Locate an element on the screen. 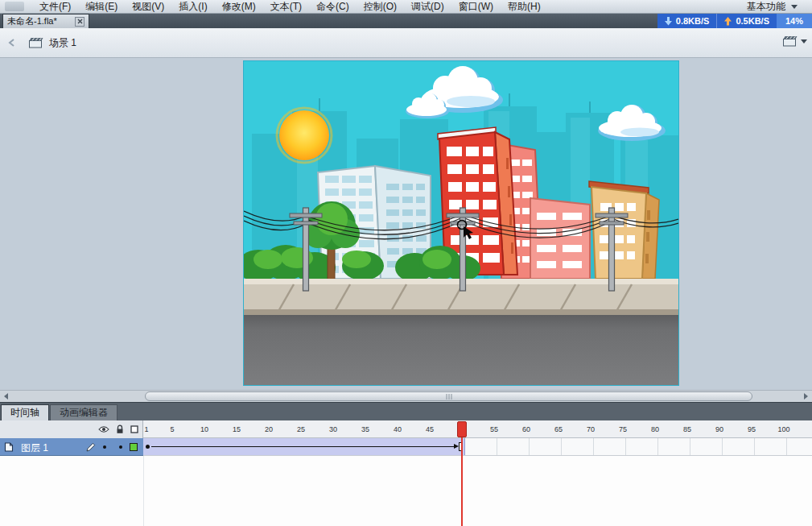 The image size is (812, 526). download-speed: 0.8KB/S is located at coordinates (687, 21).